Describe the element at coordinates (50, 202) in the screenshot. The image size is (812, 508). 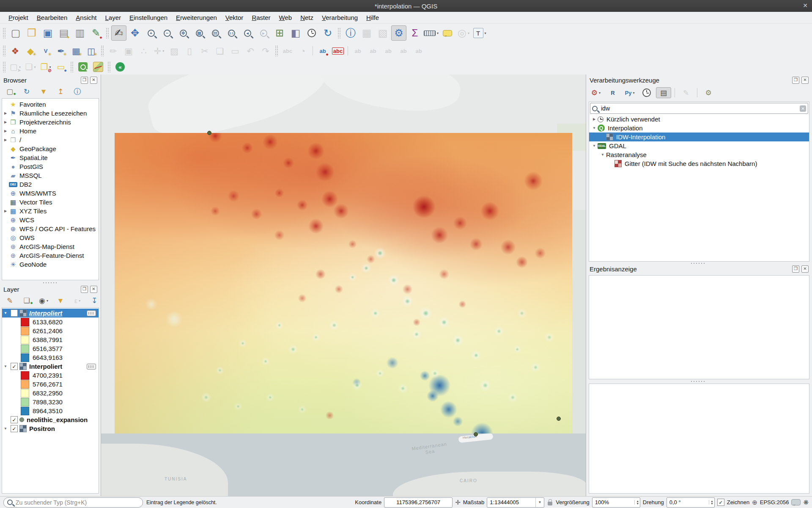
I see `browser-item-vector-tiles: ▦Vector Tiles` at that location.